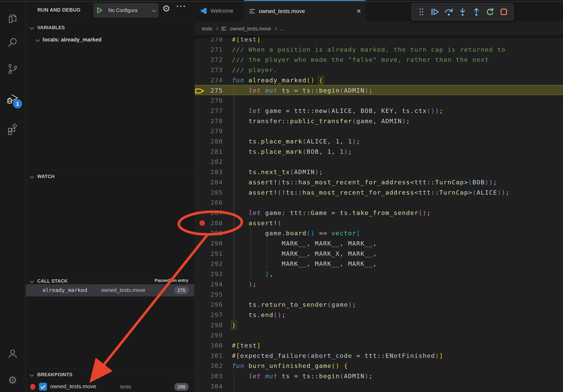 Image resolution: width=563 pixels, height=392 pixels. I want to click on debug-config-dropdown: No Configura, so click(126, 10).